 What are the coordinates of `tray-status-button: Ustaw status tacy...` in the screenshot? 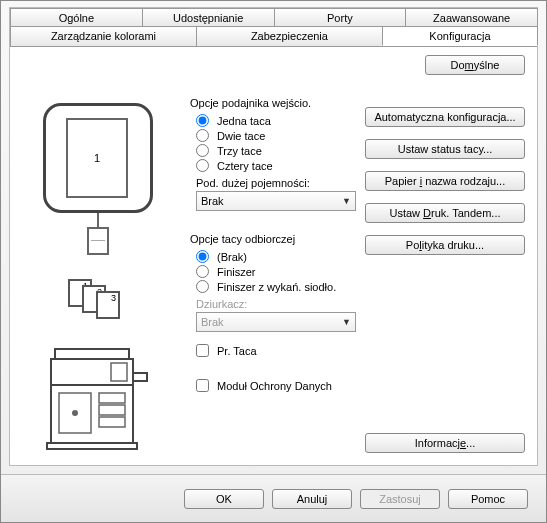 It's located at (445, 149).